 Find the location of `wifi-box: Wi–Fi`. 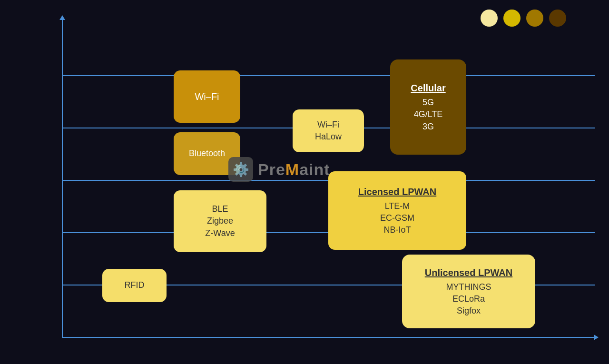

wifi-box: Wi–Fi is located at coordinates (207, 97).